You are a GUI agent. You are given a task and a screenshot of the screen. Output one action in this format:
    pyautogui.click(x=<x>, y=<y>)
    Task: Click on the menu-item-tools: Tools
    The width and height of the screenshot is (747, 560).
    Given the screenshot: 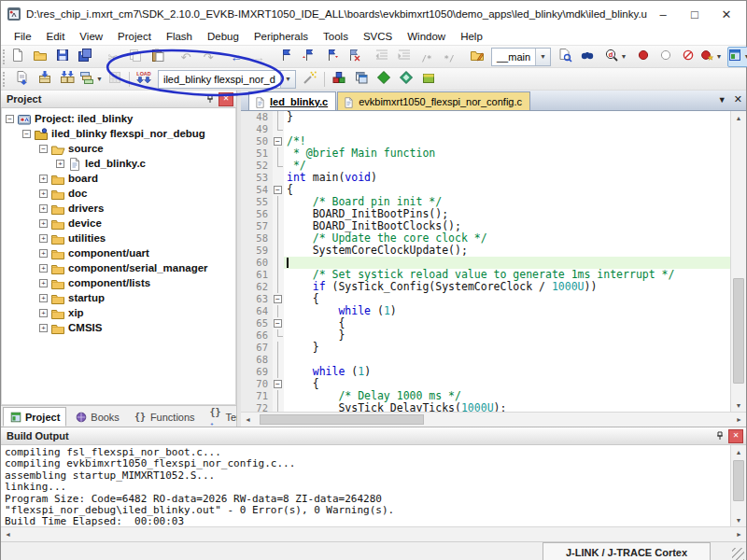 What is the action you would take?
    pyautogui.click(x=336, y=36)
    